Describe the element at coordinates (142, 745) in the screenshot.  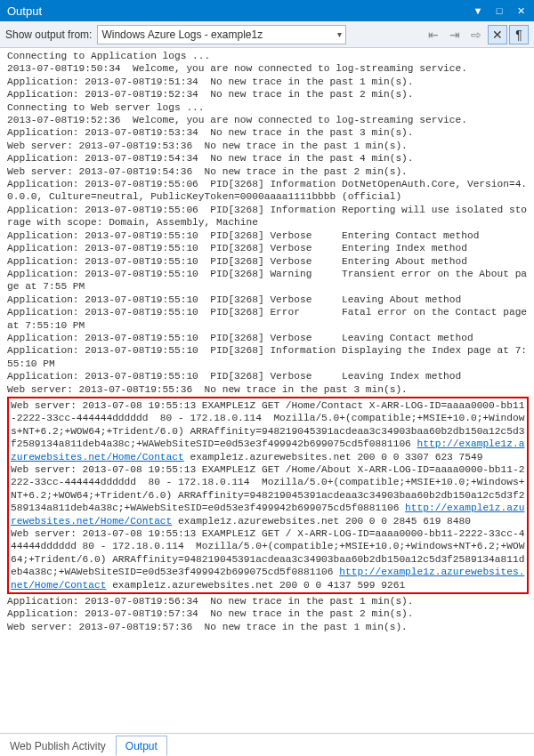
I see `tab-output: Output` at that location.